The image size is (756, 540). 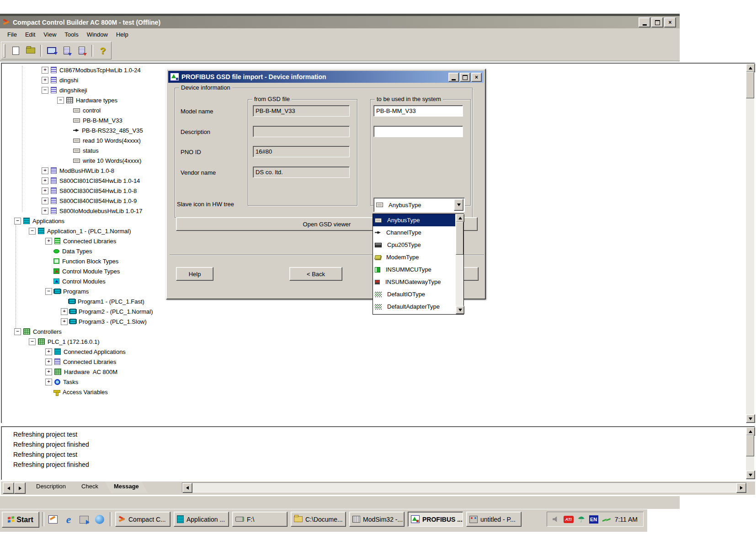 I want to click on dropdown-item: ModemType, so click(x=414, y=257).